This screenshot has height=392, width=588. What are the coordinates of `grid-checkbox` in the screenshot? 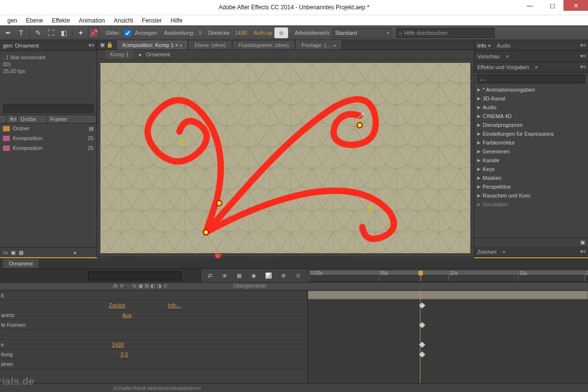 It's located at (127, 33).